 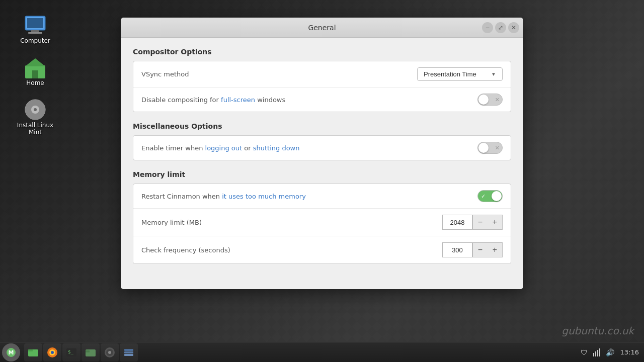 What do you see at coordinates (33, 352) in the screenshot?
I see `nemo-icon` at bounding box center [33, 352].